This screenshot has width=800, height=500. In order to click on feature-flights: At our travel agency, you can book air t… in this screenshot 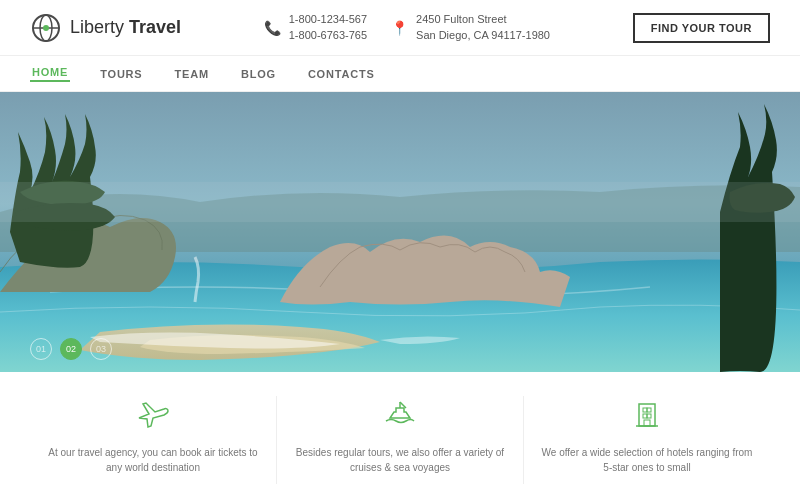, I will do `click(154, 440)`.